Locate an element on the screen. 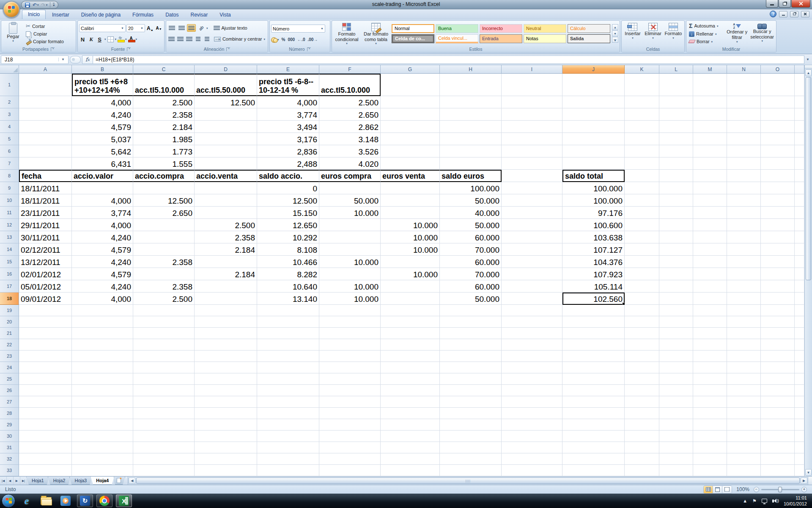  align-middle-button is located at coordinates (182, 28).